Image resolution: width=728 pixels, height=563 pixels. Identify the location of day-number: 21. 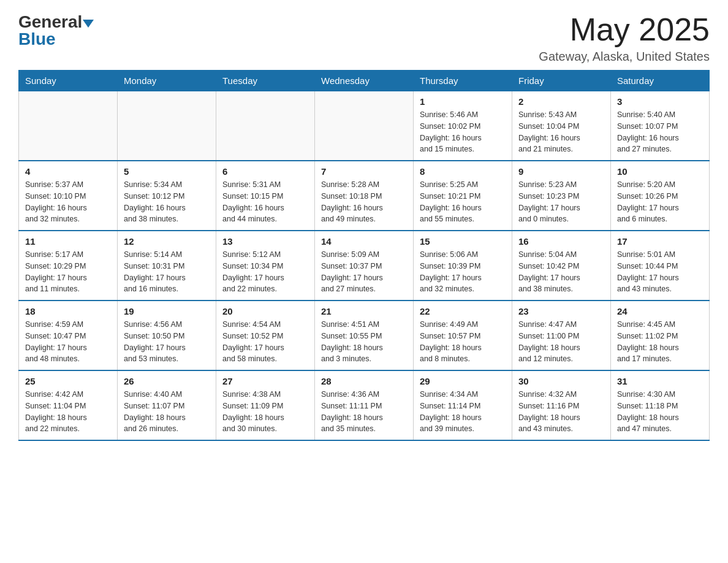
(364, 312).